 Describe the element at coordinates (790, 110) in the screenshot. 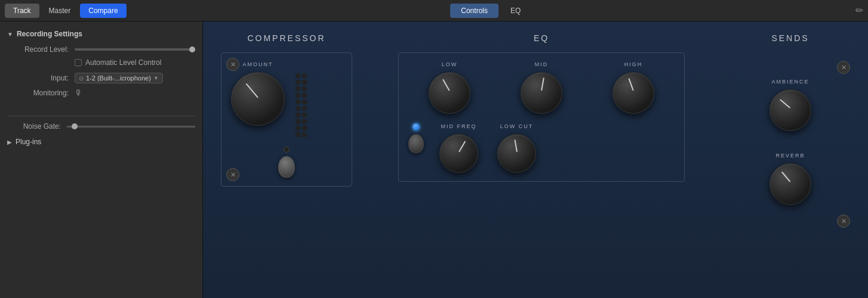

I see `ambience-knob` at that location.